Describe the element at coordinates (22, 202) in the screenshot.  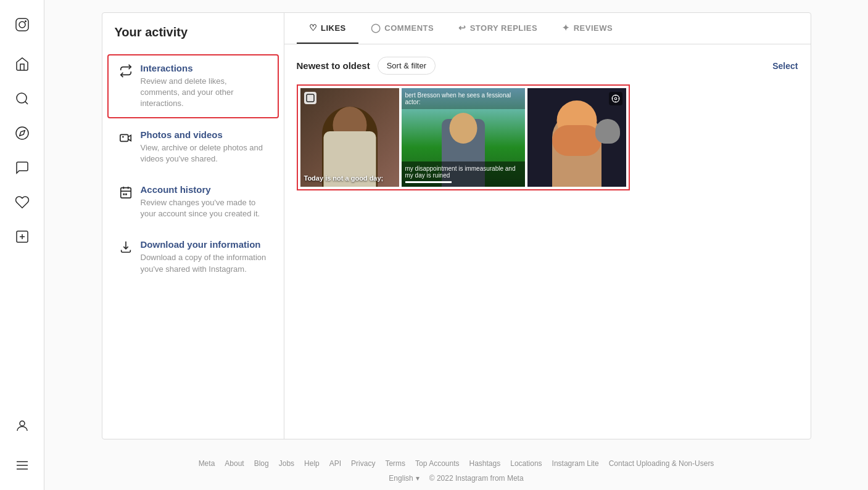
I see `notifications-icon` at that location.